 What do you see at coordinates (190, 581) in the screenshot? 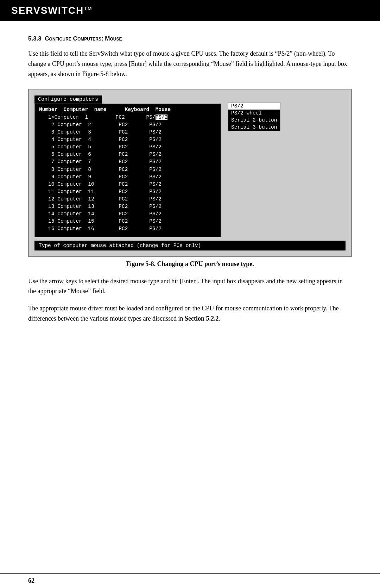
I see `page-footer: 62` at bounding box center [190, 581].